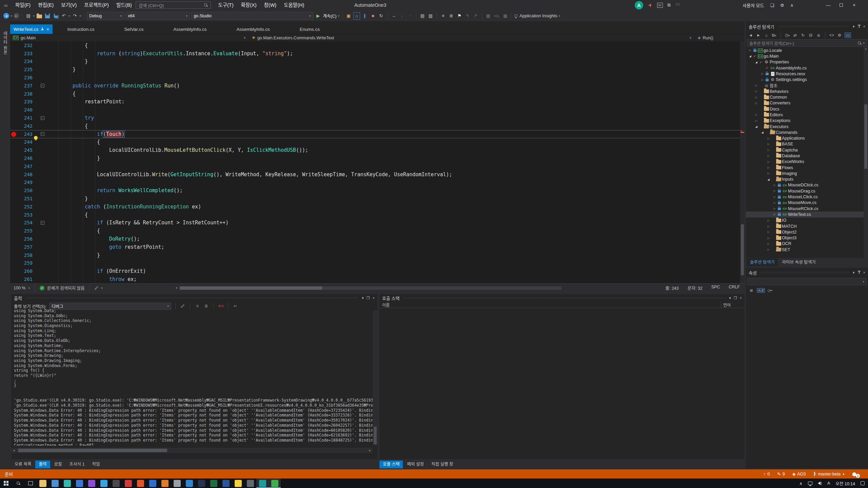 Image resolution: width=868 pixels, height=488 pixels. Describe the element at coordinates (807, 185) in the screenshot. I see `tree-item-mousedclick-cs: ▷C#MouseDClick.cs` at that location.